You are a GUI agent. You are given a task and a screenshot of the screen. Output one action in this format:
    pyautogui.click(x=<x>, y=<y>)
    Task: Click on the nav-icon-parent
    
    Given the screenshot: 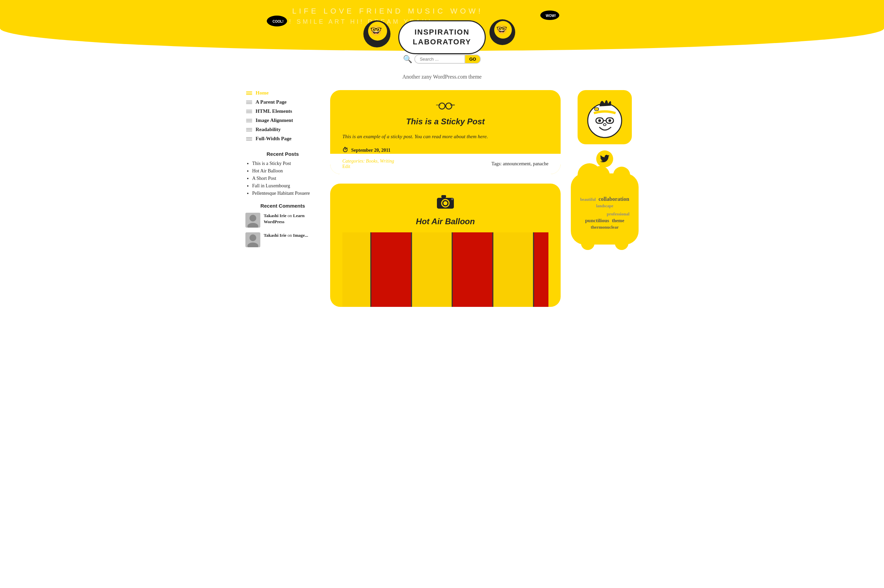 What is the action you would take?
    pyautogui.click(x=249, y=102)
    